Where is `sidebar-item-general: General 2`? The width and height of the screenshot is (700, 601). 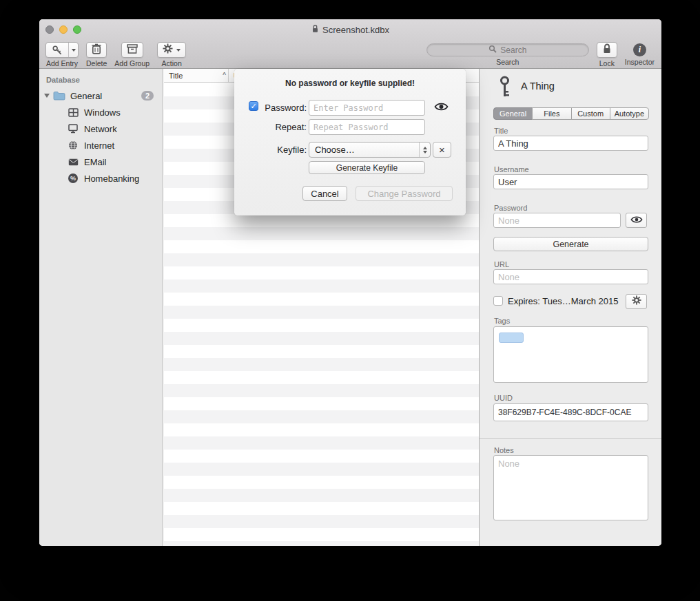
sidebar-item-general: General 2 is located at coordinates (101, 96).